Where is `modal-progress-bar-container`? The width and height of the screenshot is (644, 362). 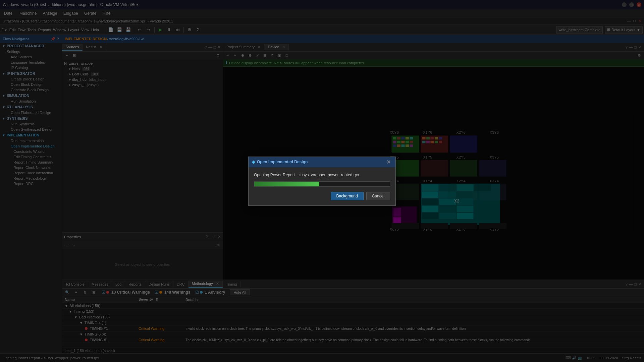
modal-progress-bar-container is located at coordinates (322, 184).